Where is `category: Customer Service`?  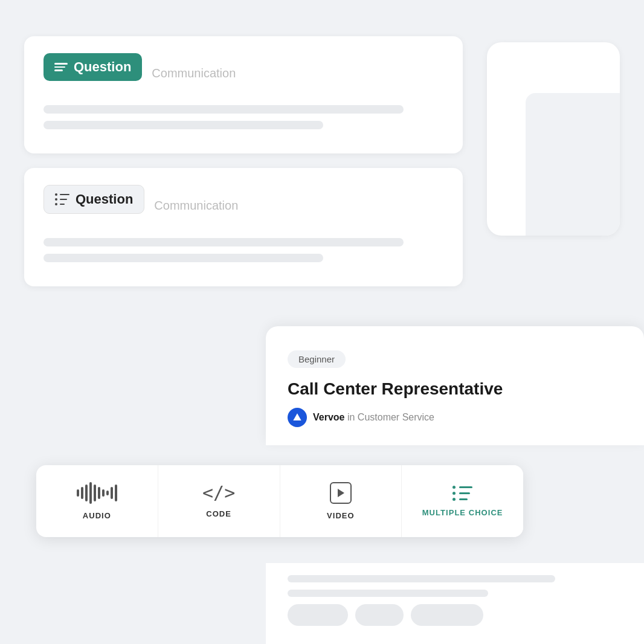 category: Customer Service is located at coordinates (396, 417).